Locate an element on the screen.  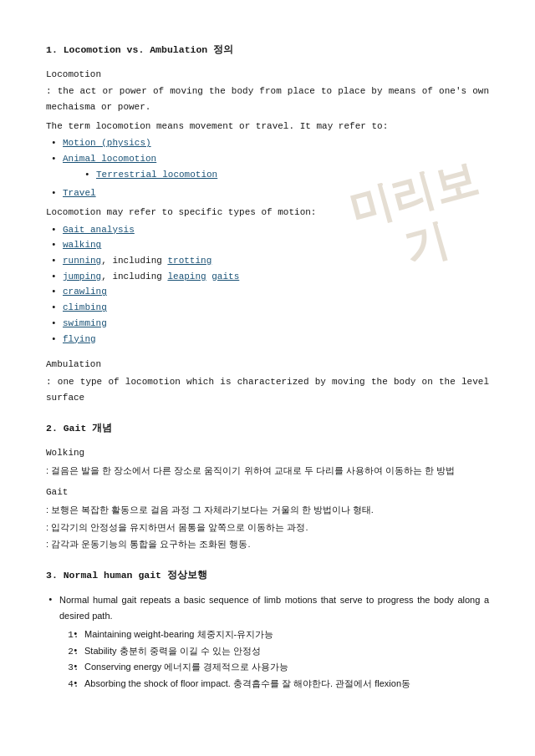
section-1-title: 1. Locomotion vs. Ambulation 정의 is located at coordinates (268, 50).